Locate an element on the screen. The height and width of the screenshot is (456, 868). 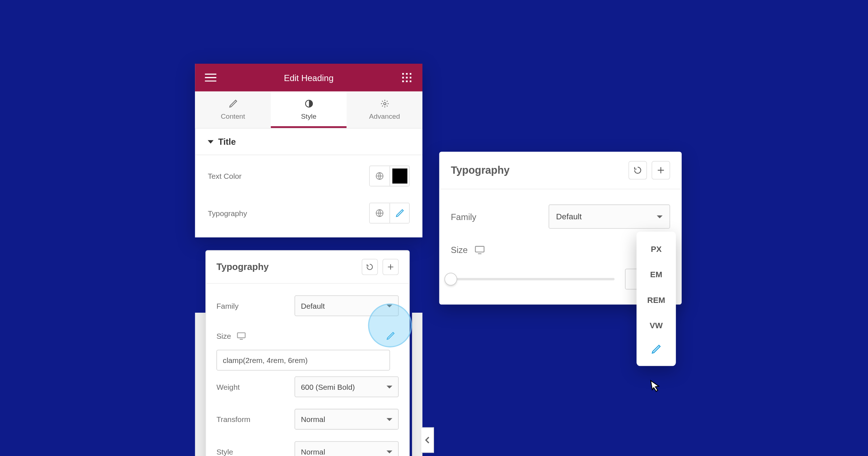
size-label: Size is located at coordinates (224, 336).